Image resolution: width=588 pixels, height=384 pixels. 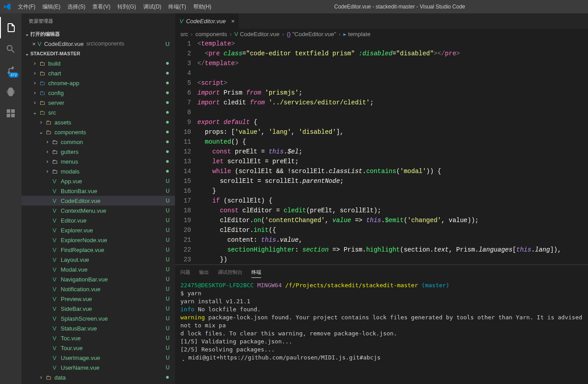 I want to click on folder-item: ›🗀assets, so click(x=98, y=122).